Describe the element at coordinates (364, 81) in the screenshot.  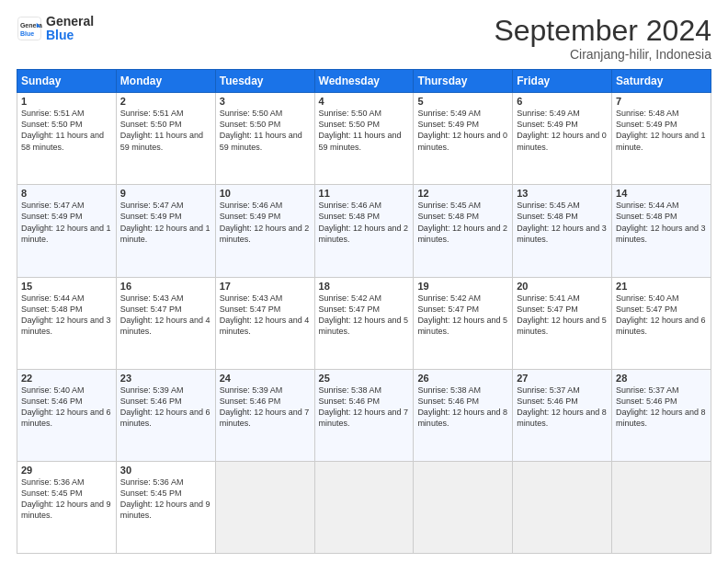
I see `weekday-wednesday: Wednesday` at that location.